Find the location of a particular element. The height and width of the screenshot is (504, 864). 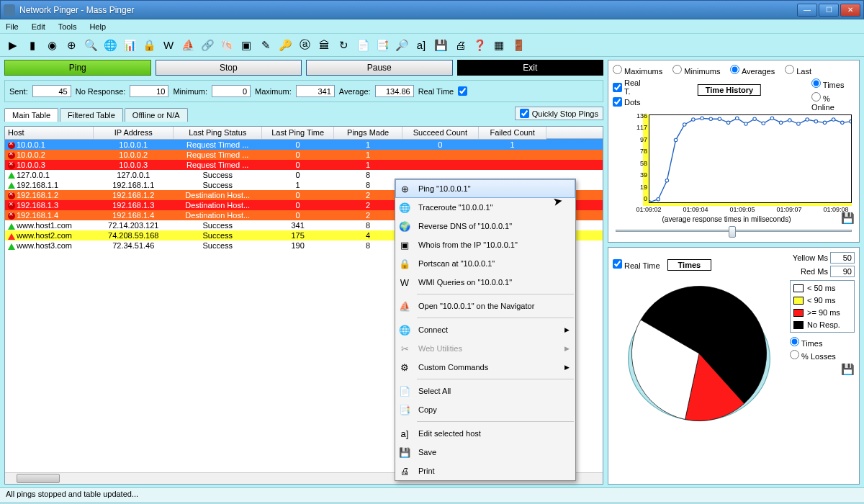

ctx-connect: 🌐Connect▶ is located at coordinates (485, 330).